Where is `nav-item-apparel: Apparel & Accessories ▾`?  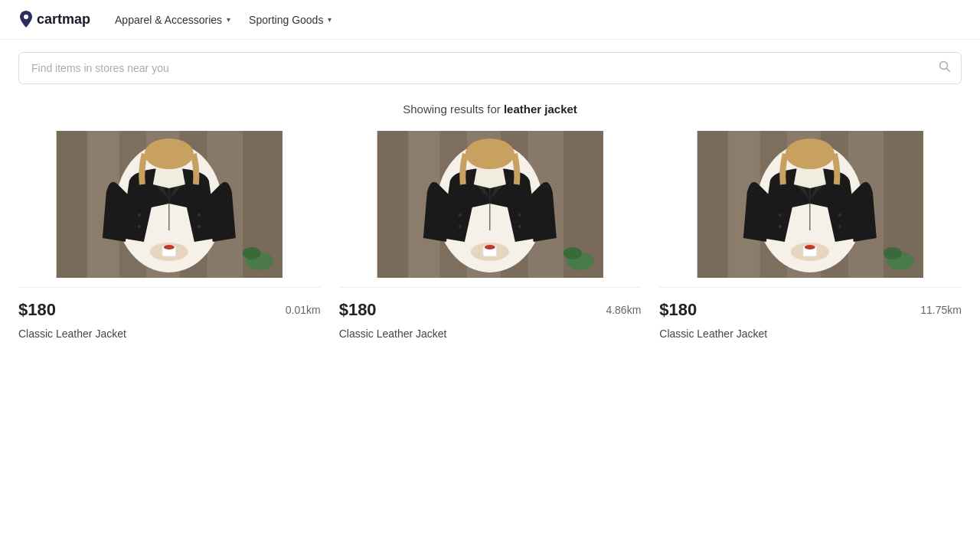
nav-item-apparel: Apparel & Accessories ▾ is located at coordinates (173, 20).